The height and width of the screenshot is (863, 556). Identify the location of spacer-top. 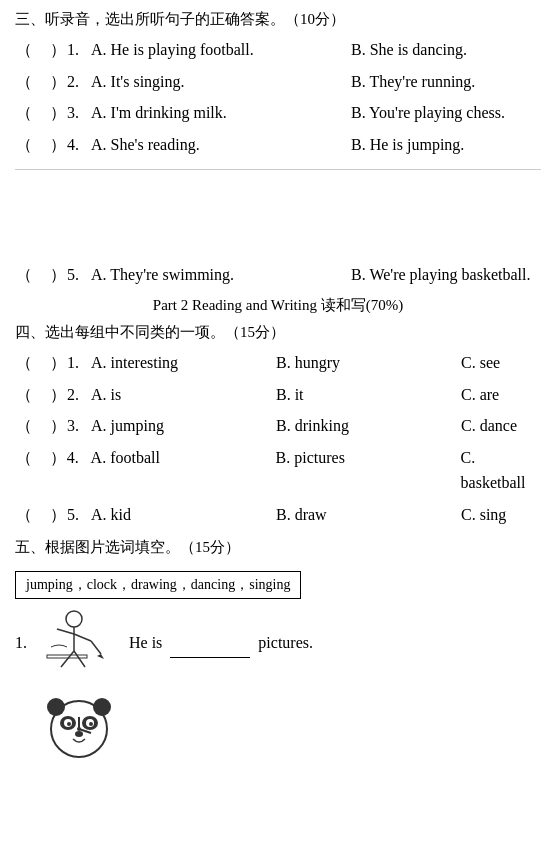
(278, 222).